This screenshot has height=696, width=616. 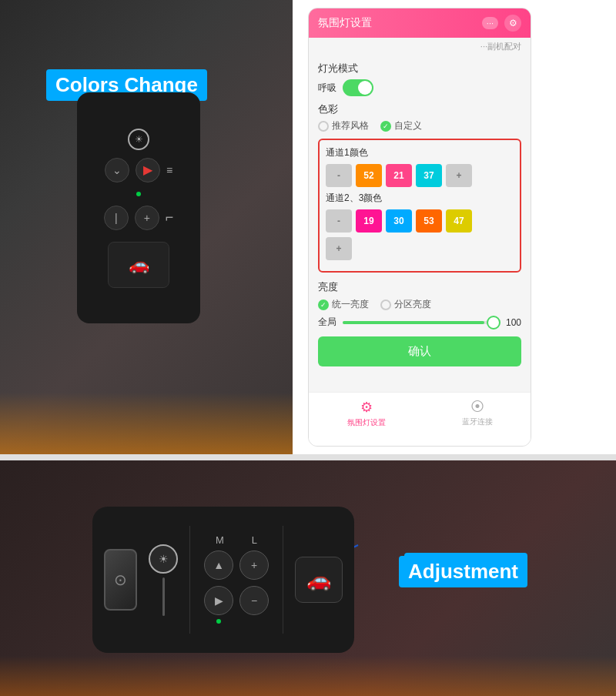 I want to click on chip-minus-1: -, so click(x=339, y=176).